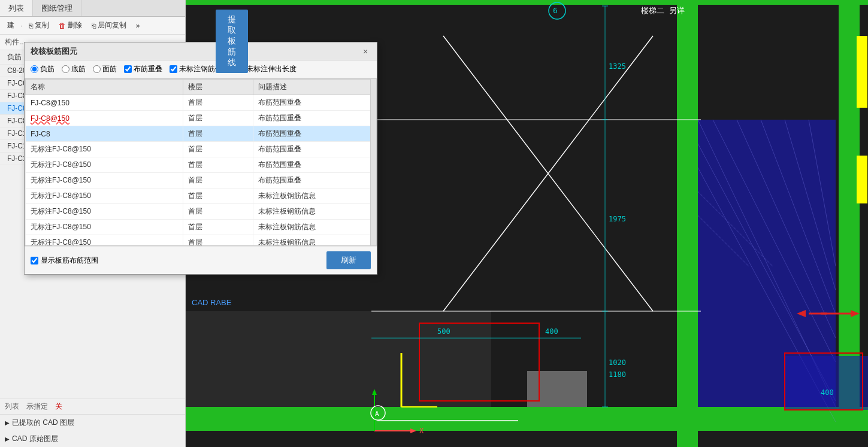 Image resolution: width=868 pixels, height=447 pixels. Describe the element at coordinates (92, 422) in the screenshot. I see `tree-extracted-cad: ▶ 已提取的 CAD 图层` at that location.